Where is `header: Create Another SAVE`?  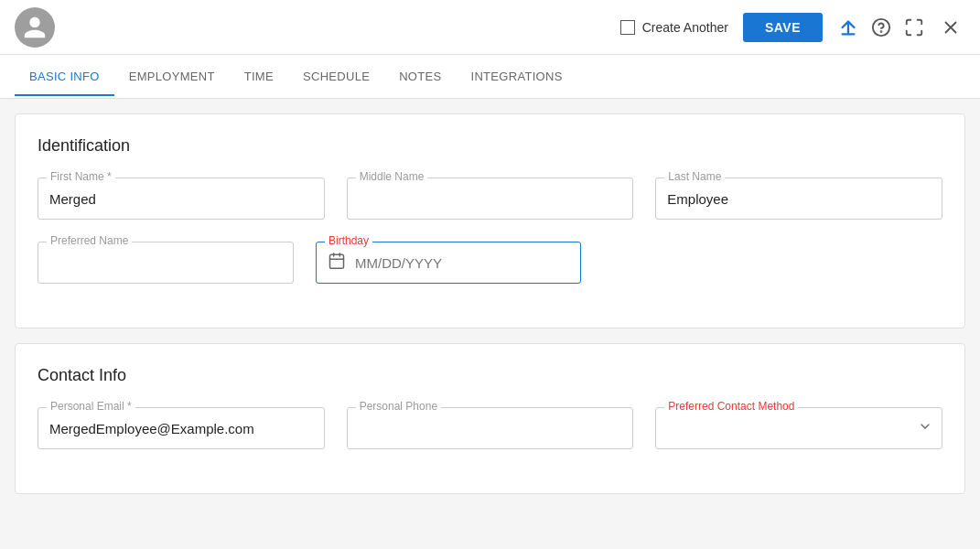 header: Create Another SAVE is located at coordinates (490, 27).